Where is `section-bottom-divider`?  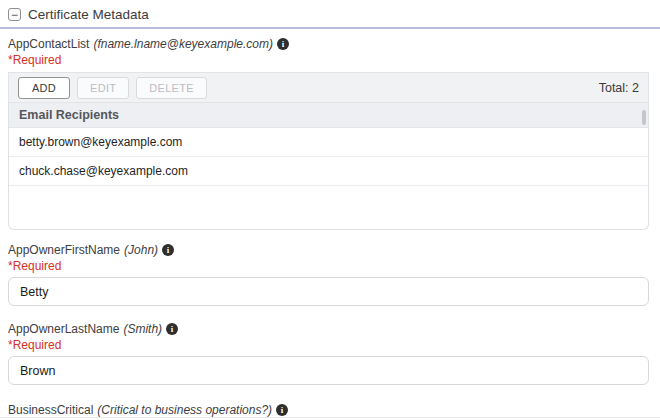
section-bottom-divider is located at coordinates (330, 418).